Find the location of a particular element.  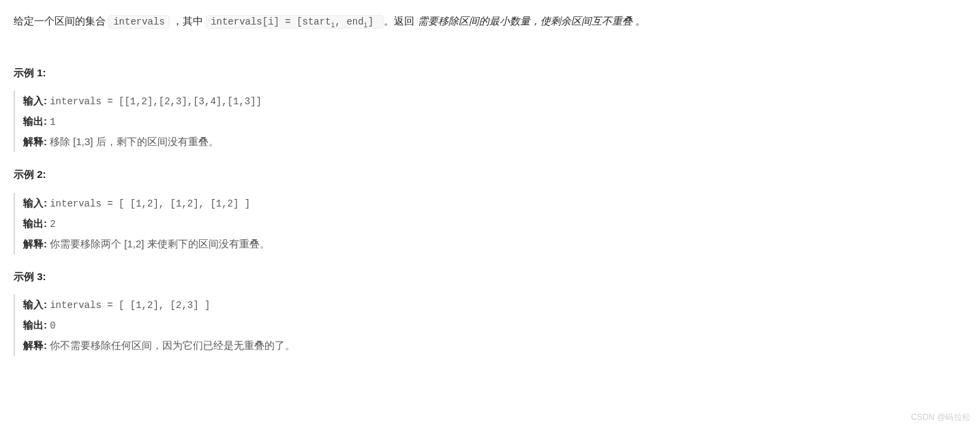

example-3-heading: 示例 3: is located at coordinates (490, 277).